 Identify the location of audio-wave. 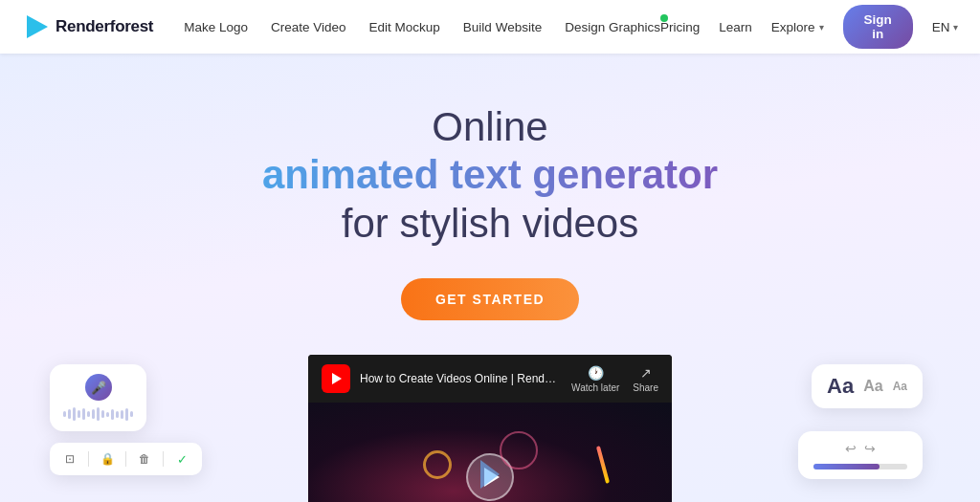
(98, 414).